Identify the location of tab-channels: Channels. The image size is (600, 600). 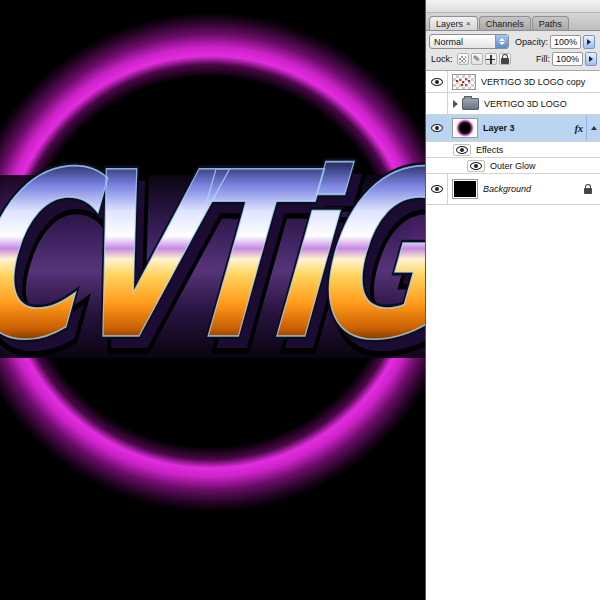
(505, 23).